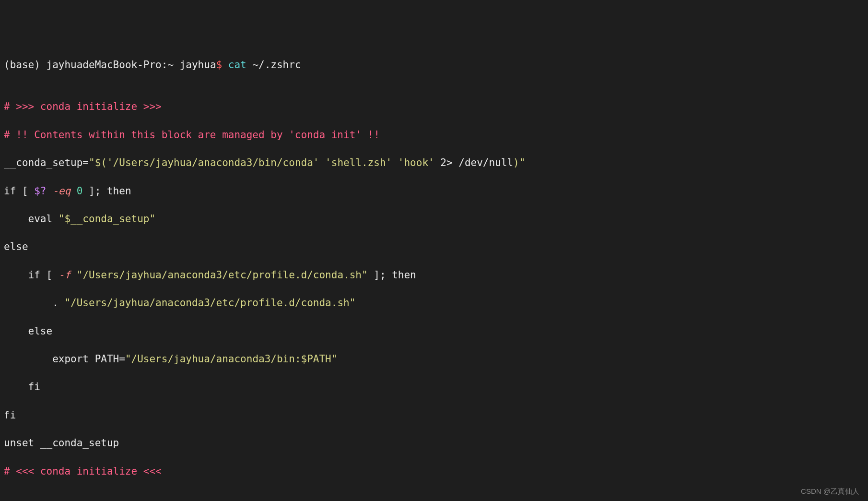 The height and width of the screenshot is (501, 868). Describe the element at coordinates (68, 275) in the screenshot. I see `file-test-flag: -f` at that location.